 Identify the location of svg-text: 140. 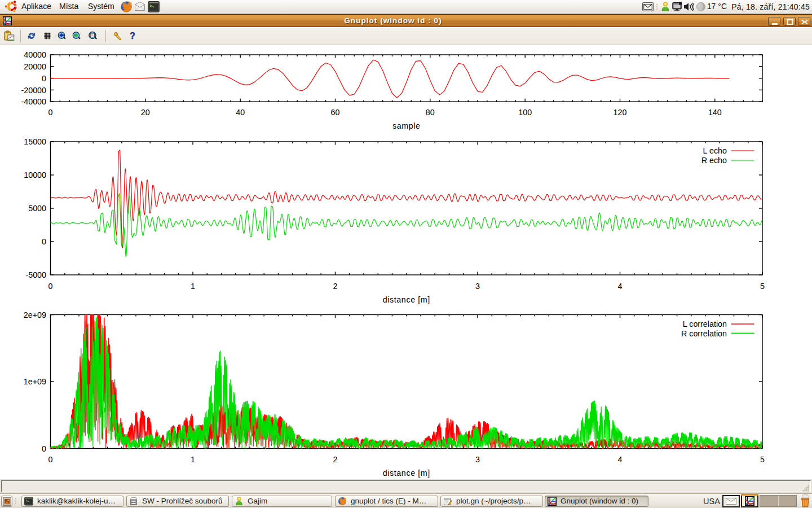
(715, 112).